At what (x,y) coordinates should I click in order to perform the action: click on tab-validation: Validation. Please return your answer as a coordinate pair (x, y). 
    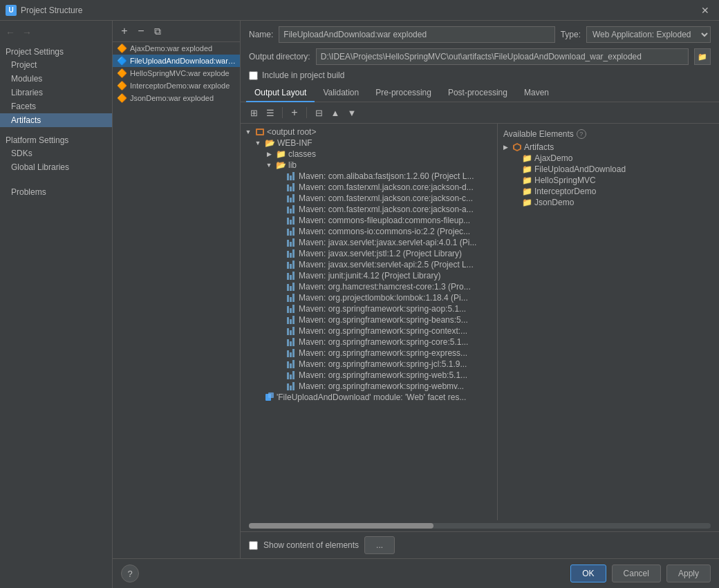
    Looking at the image, I should click on (341, 93).